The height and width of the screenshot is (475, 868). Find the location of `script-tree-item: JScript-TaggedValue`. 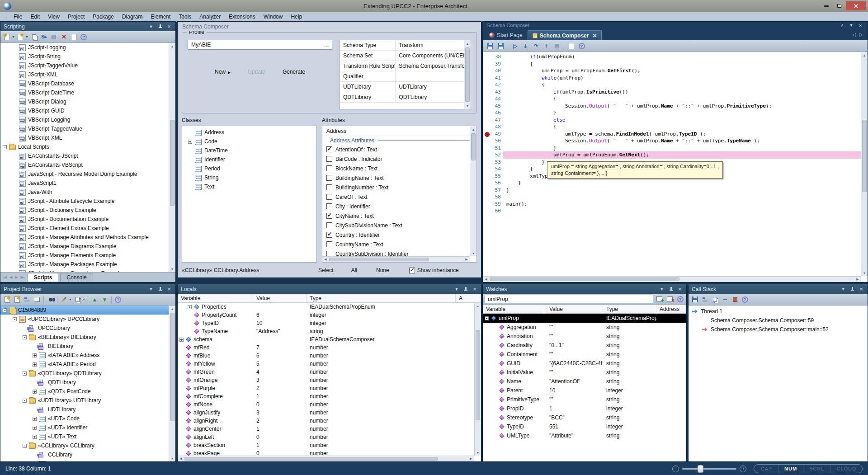

script-tree-item: JScript-TaggedValue is located at coordinates (88, 66).